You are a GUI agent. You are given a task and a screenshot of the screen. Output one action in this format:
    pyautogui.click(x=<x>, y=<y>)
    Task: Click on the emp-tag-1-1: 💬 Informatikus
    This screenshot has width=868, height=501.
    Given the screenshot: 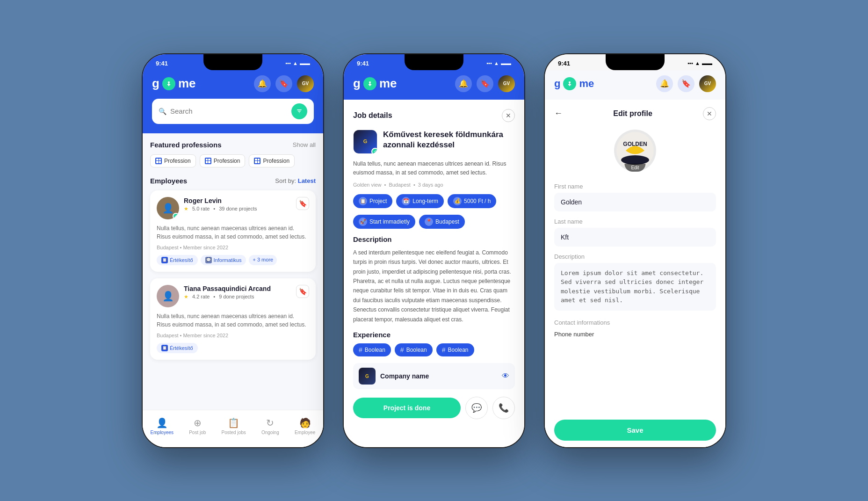 What is the action you would take?
    pyautogui.click(x=224, y=260)
    